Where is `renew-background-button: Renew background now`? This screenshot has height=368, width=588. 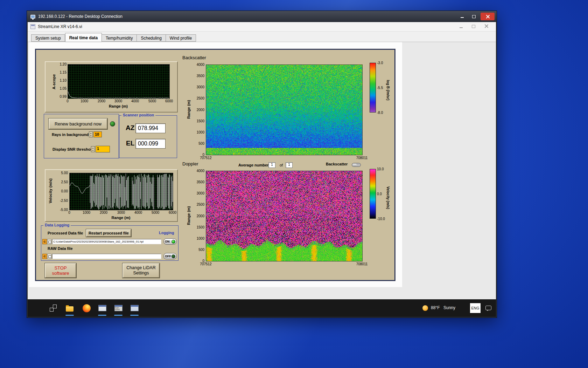 renew-background-button: Renew background now is located at coordinates (78, 124).